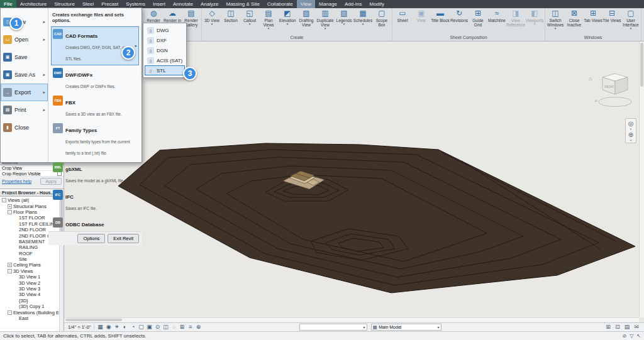 Image resolution: width=644 pixels, height=340 pixels. Describe the element at coordinates (31, 277) in the screenshot. I see `tree-item: 3D View 1` at that location.